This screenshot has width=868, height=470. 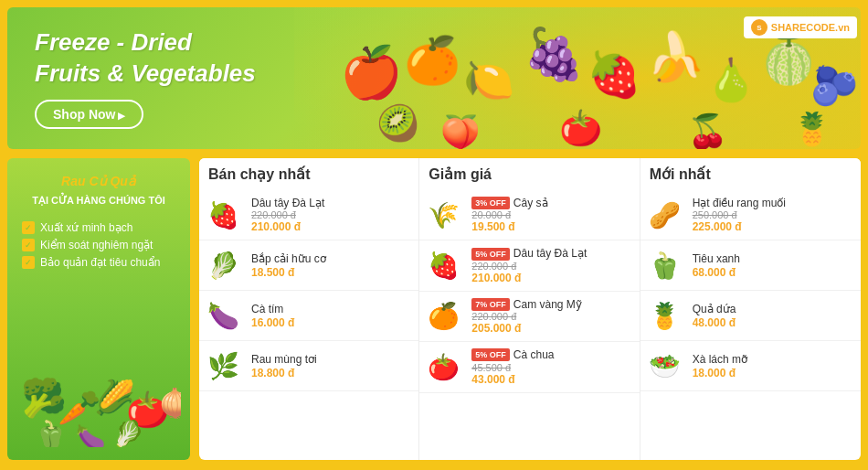 What do you see at coordinates (751, 174) in the screenshot?
I see `col-header-newest: Mới nhất` at bounding box center [751, 174].